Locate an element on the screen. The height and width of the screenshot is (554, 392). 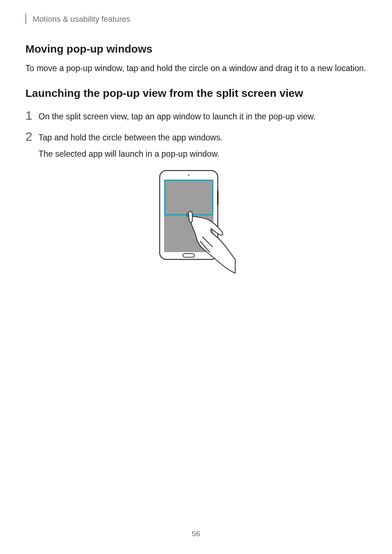
top-app-window is located at coordinates (189, 197).